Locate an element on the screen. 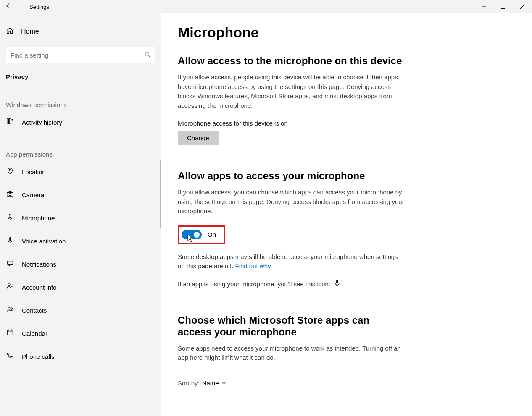 Image resolution: width=532 pixels, height=416 pixels. search-box is located at coordinates (81, 55).